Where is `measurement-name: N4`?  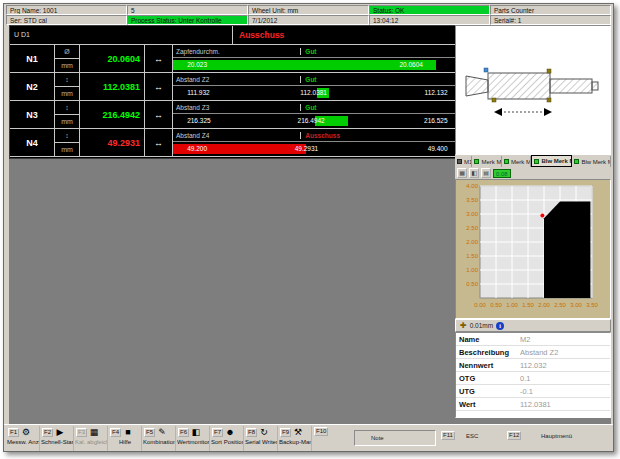
measurement-name: N4 is located at coordinates (32, 142).